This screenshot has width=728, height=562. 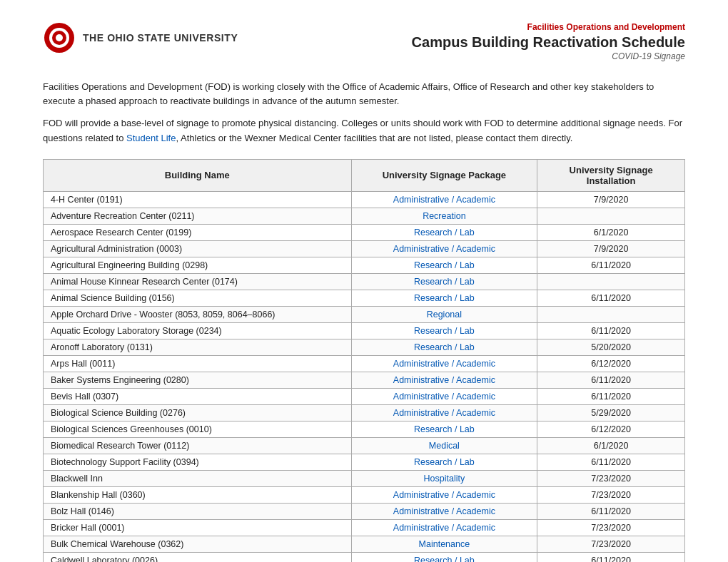 I want to click on building-name-cell: Blankenship Hall (0360), so click(x=198, y=495).